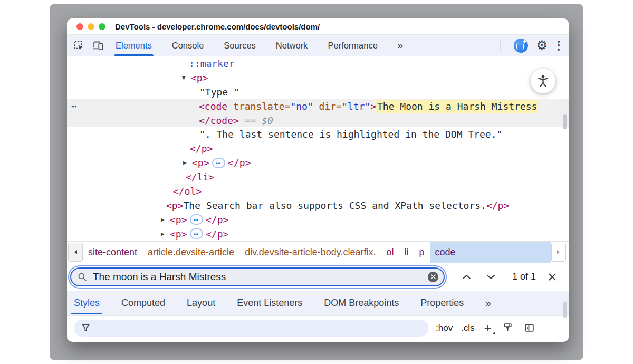  Describe the element at coordinates (102, 26) in the screenshot. I see `zoom-window-button` at that location.